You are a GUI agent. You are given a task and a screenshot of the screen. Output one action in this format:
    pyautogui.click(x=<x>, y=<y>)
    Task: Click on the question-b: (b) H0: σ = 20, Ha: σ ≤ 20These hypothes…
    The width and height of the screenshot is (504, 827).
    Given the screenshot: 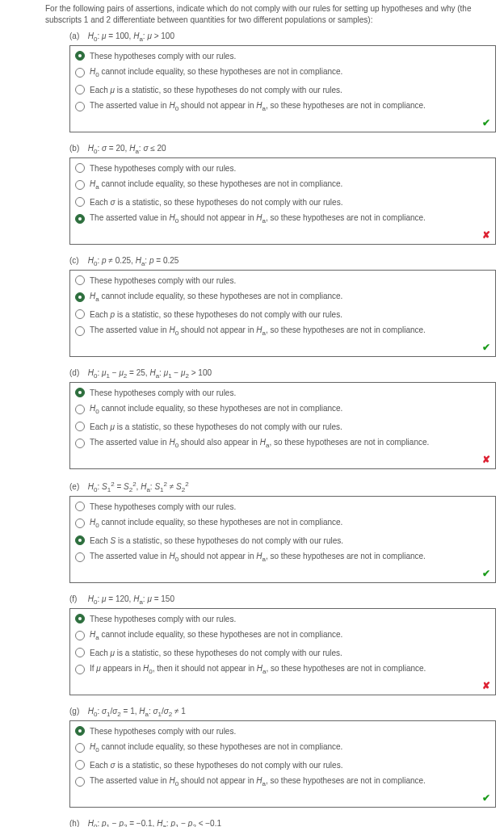 What is the action you would take?
    pyautogui.click(x=283, y=194)
    